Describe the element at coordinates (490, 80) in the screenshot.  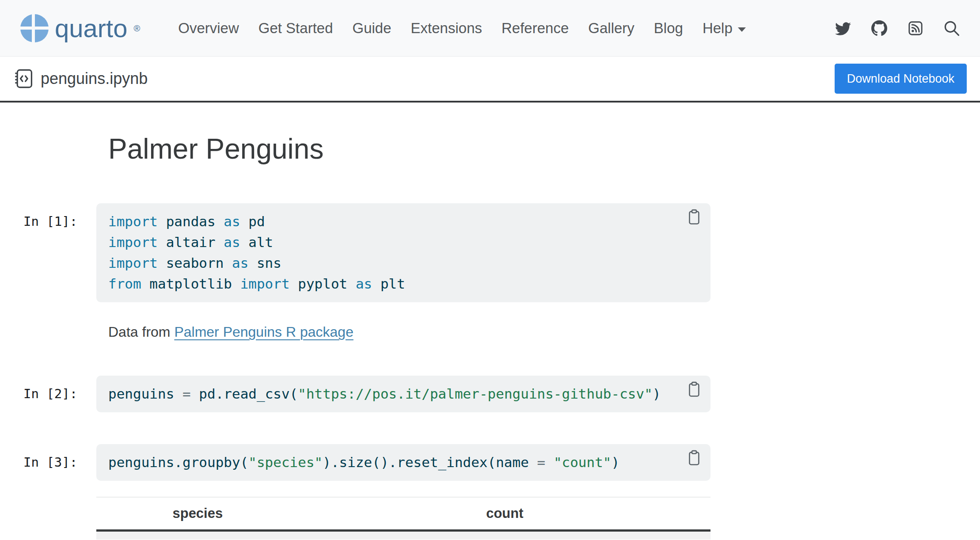
I see `notebook-file-bar: penguins.ipynb Download Notebook` at that location.